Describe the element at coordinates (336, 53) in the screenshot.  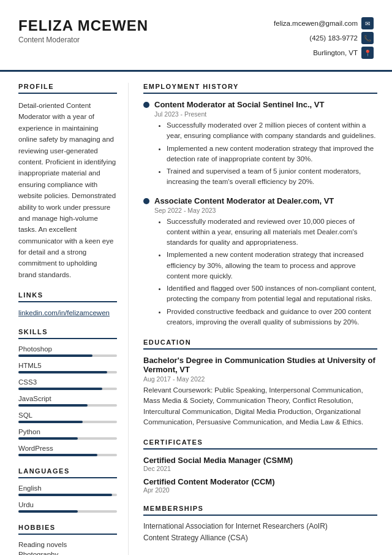
I see `location-text: Burlington, VT` at that location.